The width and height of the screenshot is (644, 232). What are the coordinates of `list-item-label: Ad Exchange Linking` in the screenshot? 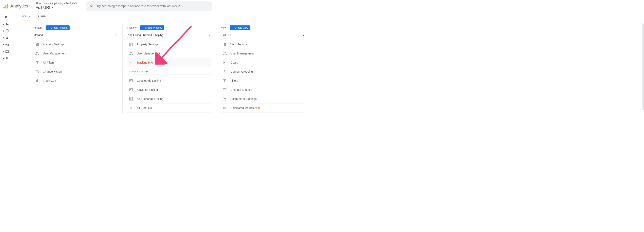 It's located at (150, 99).